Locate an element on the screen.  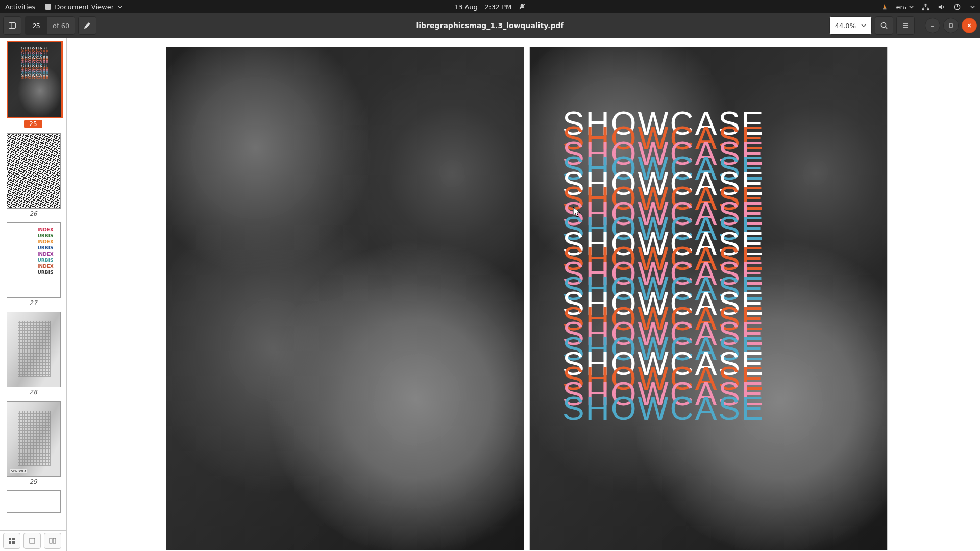
thumbnail-page-25: SHOWCASESHOWCASESHOWCASESHOWCASESHOWCASE… is located at coordinates (33, 85).